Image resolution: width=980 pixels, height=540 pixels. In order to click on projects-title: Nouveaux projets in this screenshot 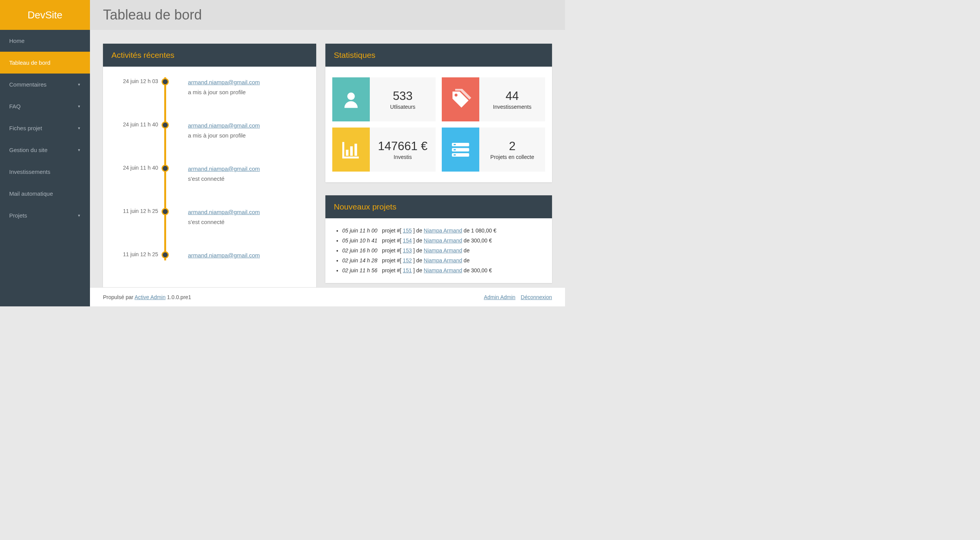, I will do `click(439, 207)`.